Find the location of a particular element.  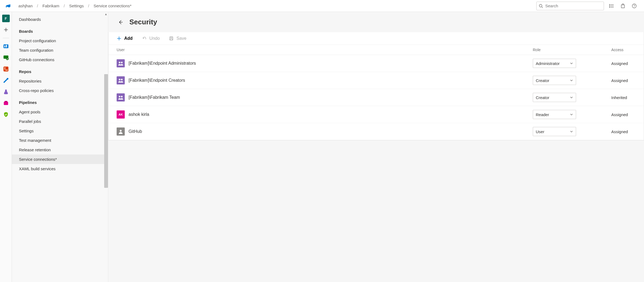

azure-devops-logo is located at coordinates (8, 6).